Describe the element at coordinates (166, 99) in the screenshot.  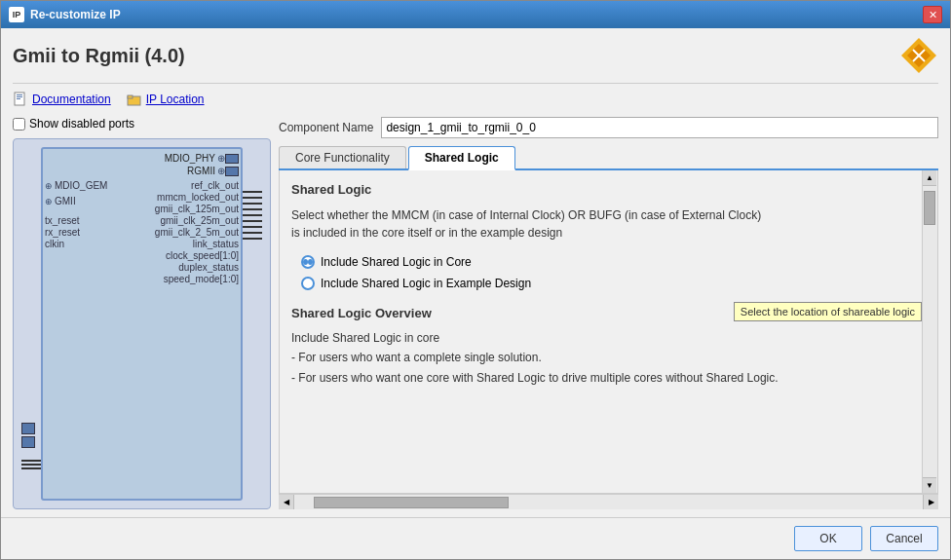
I see `ip-location-link: IP Location` at that location.